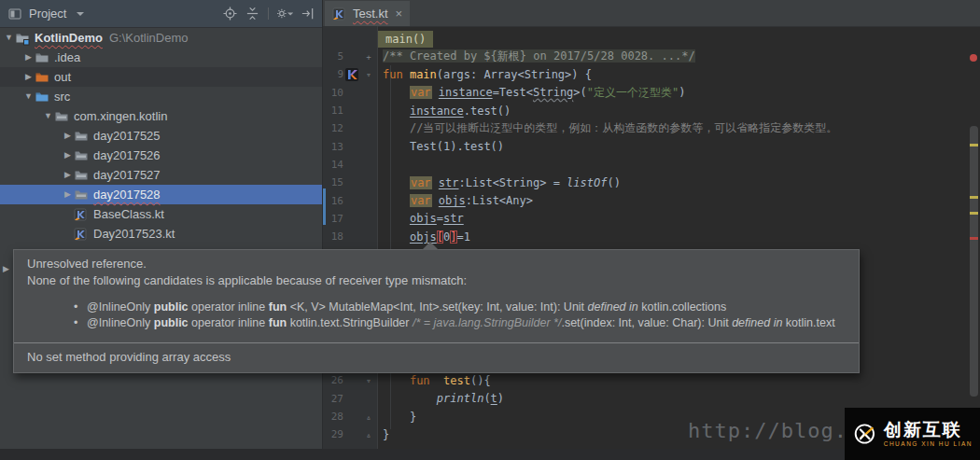  Describe the element at coordinates (455, 201) in the screenshot. I see `code-text: var objs:List<Any>` at that location.